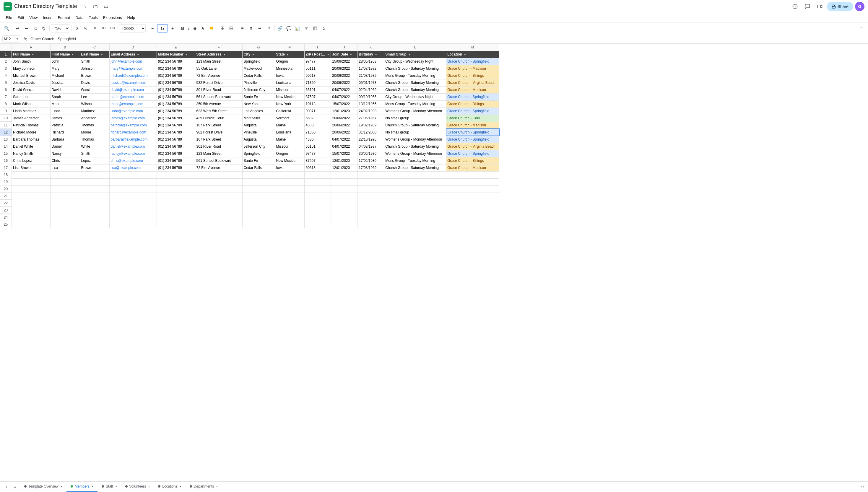 The image size is (868, 492). What do you see at coordinates (31, 118) in the screenshot?
I see `cell-full-name: James Anderson` at bounding box center [31, 118].